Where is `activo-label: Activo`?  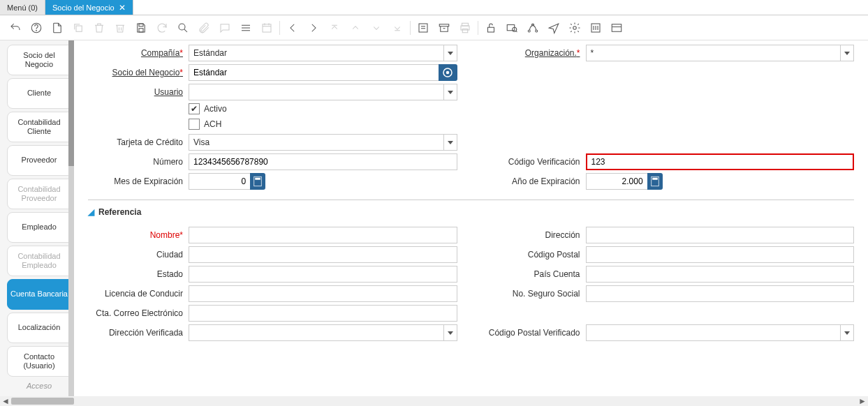
activo-label: Activo is located at coordinates (215, 109).